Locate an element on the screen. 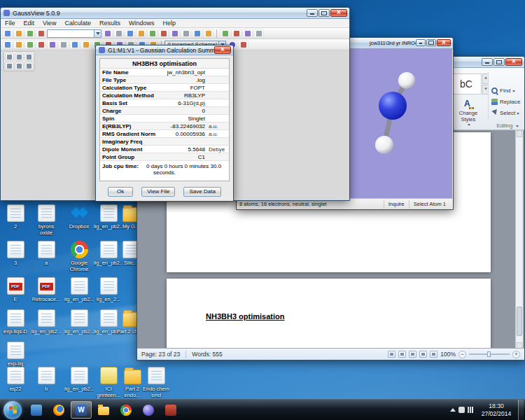 This screenshot has width=525, height=420. biological-fragment-icon is located at coordinates (259, 34).